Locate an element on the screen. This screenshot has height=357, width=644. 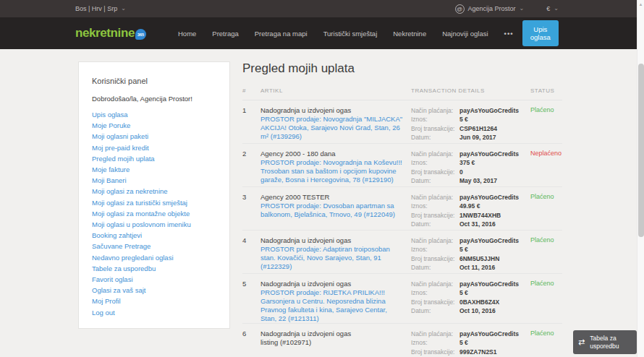
nav-item-pretraga-na-mapi: Pretraga na mapi is located at coordinates (281, 33).